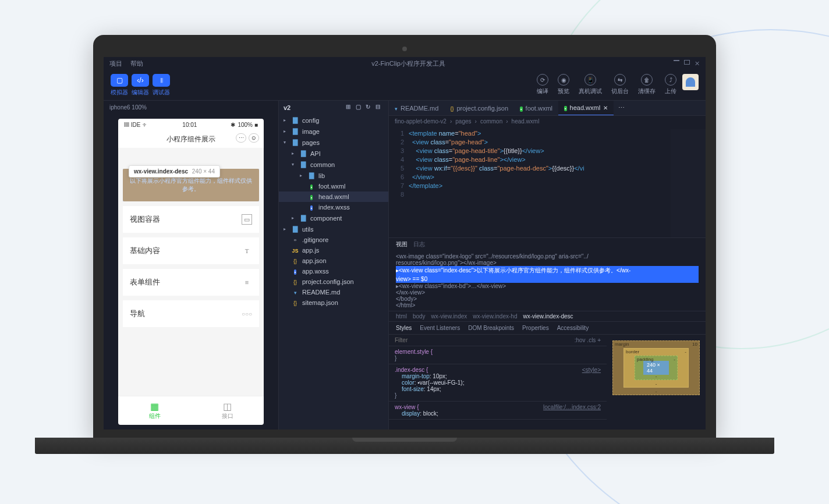 The width and height of the screenshot is (829, 504). What do you see at coordinates (420, 121) in the screenshot?
I see `breadcrumb-segment: fino-applet-demo-v2` at bounding box center [420, 121].